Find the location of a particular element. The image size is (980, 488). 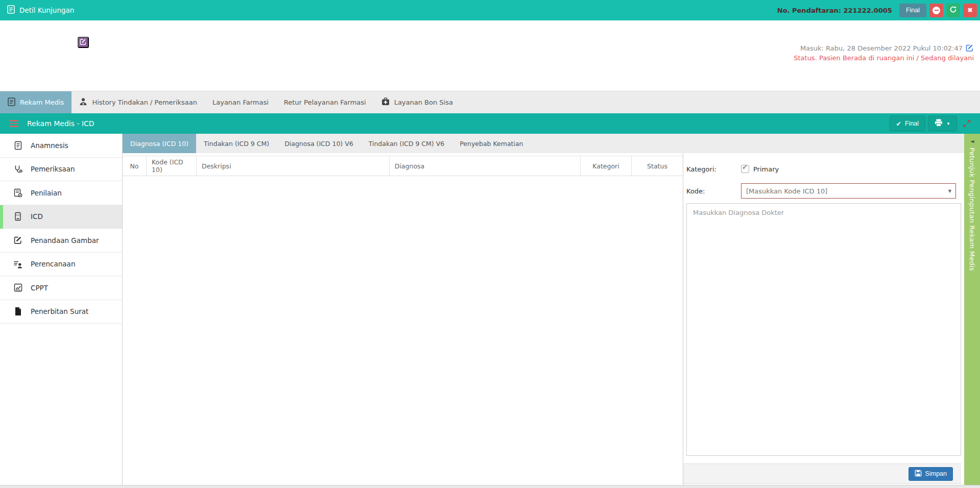

doctor-icon is located at coordinates (83, 102).